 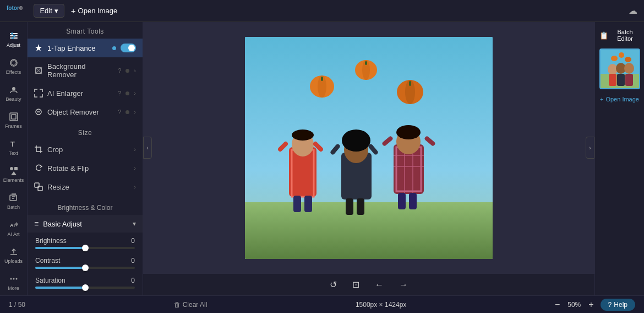 I want to click on undo-button: ←, so click(x=379, y=285).